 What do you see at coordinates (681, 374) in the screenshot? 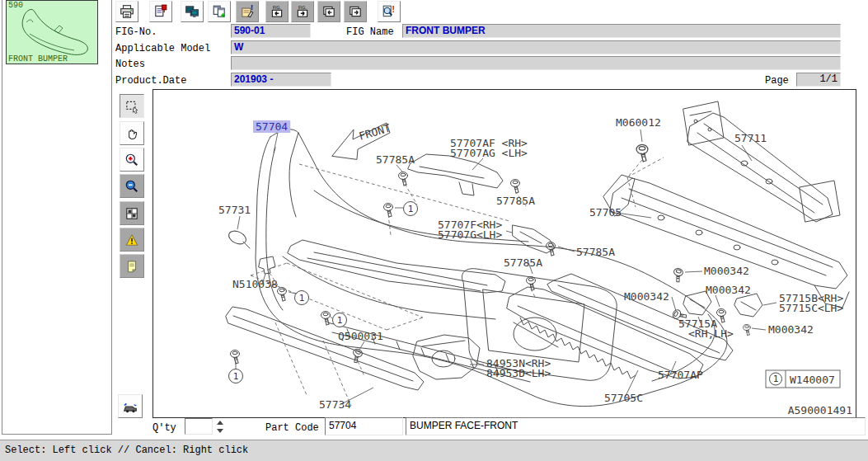
I see `part-label-57707ap: 57707AP` at bounding box center [681, 374].